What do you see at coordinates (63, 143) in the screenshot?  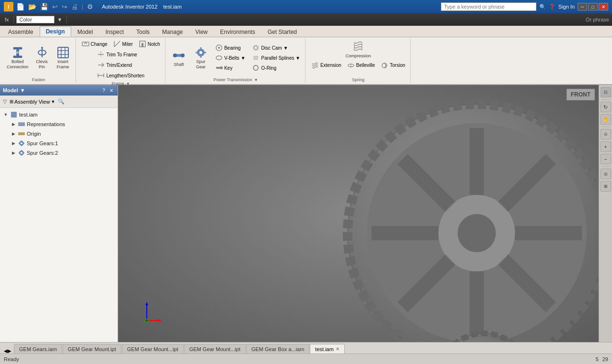 I see `tree-spur-gears-1: ▶ Spur Gears:1` at bounding box center [63, 143].